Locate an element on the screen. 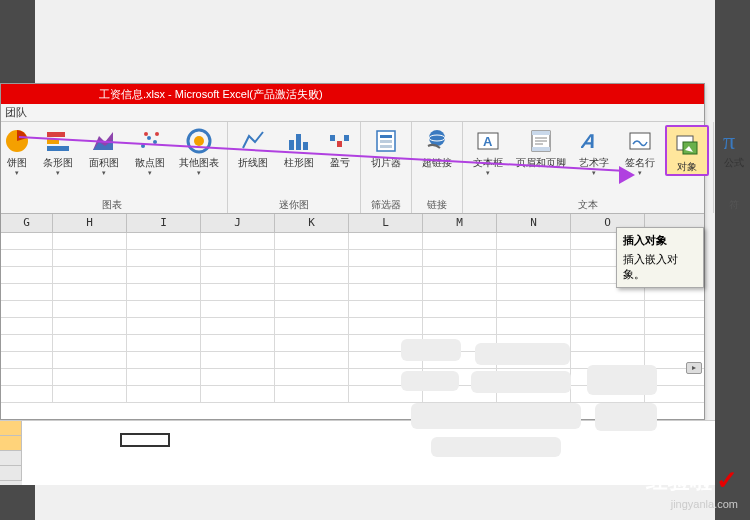 This screenshot has width=750, height=520. col-head-n: N is located at coordinates (534, 223).